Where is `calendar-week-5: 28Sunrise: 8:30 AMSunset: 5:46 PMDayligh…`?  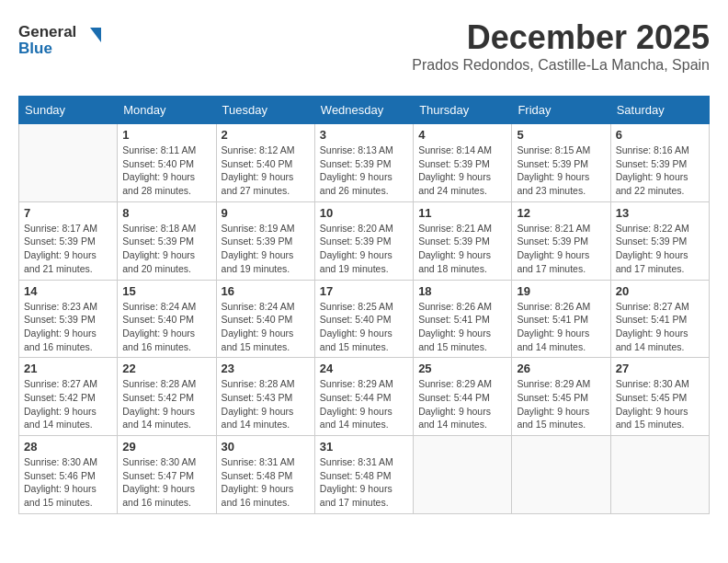
calendar-week-5: 28Sunrise: 8:30 AMSunset: 5:46 PMDayligh… is located at coordinates (364, 475).